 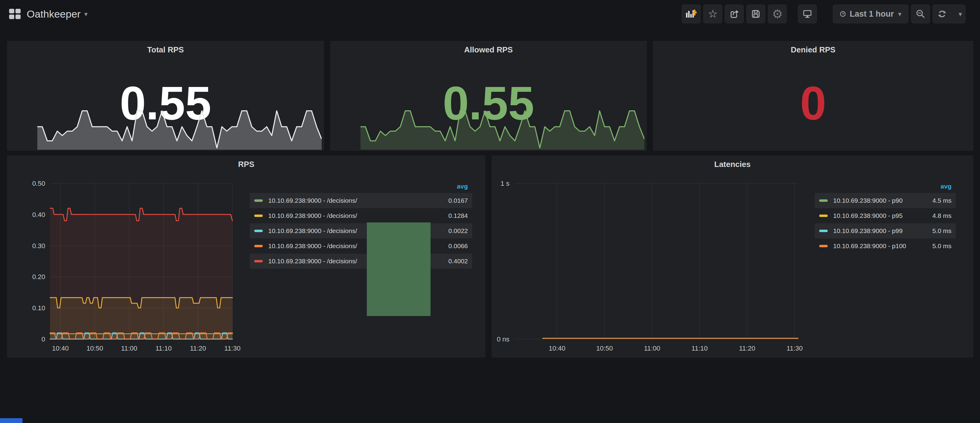 What do you see at coordinates (165, 96) in the screenshot?
I see `panel-total-rps: Total RPS 0.55` at bounding box center [165, 96].